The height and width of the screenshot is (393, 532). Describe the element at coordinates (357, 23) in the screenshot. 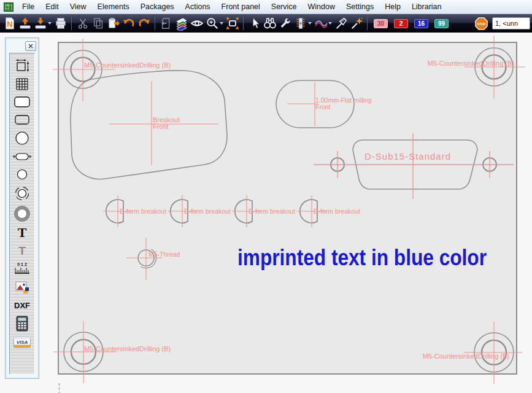

I see `magic-wand-icon` at that location.